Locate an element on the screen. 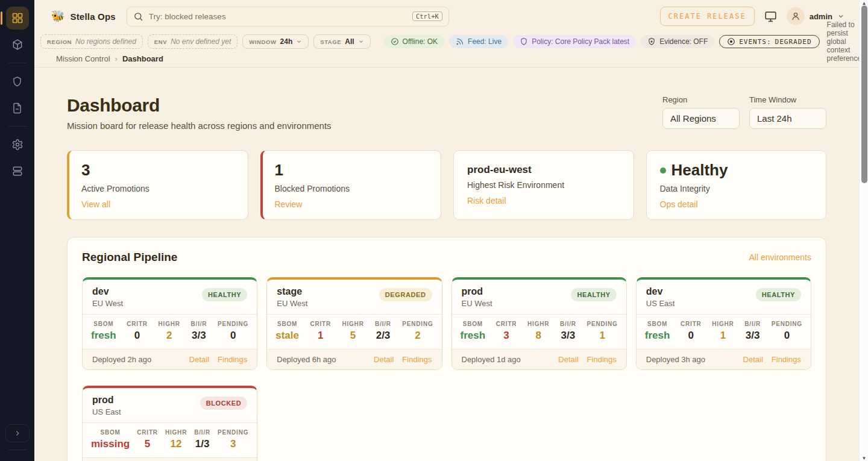  display-mode-button is located at coordinates (770, 17).